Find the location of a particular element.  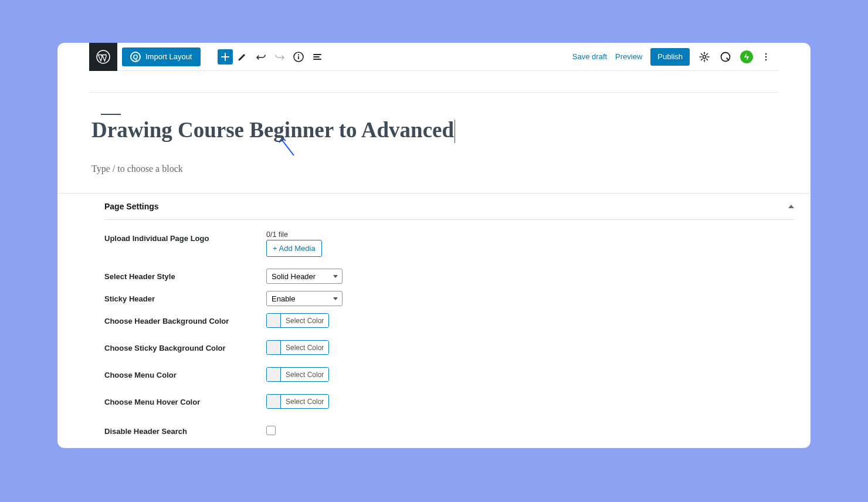

q-circle-icon is located at coordinates (725, 57).